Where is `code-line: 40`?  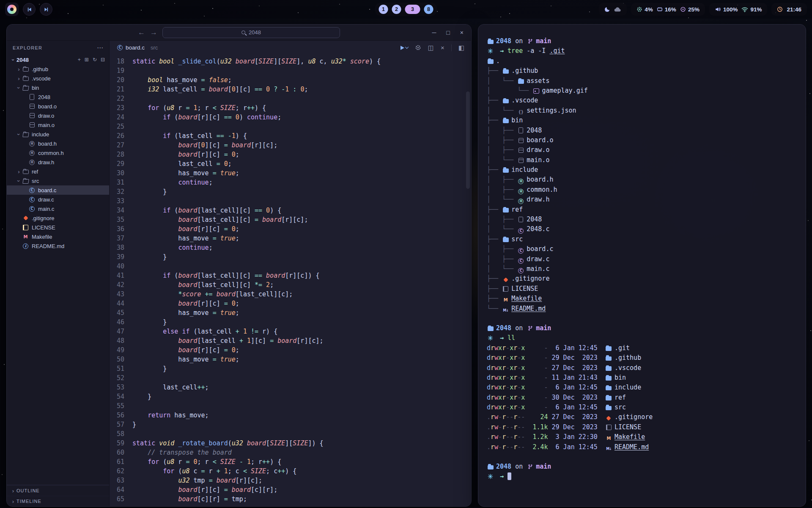 code-line: 40 is located at coordinates (290, 266).